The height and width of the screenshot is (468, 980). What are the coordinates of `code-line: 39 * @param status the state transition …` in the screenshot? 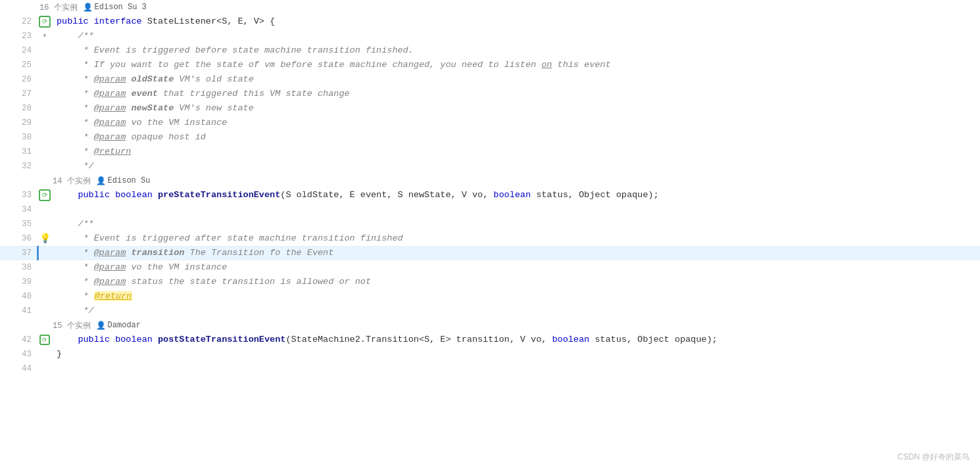 It's located at (490, 282).